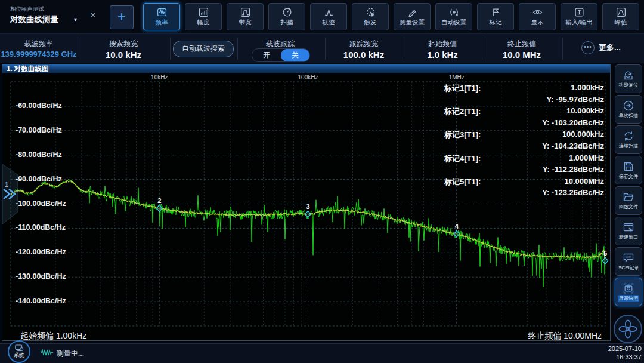 The image size is (644, 363). Describe the element at coordinates (412, 23) in the screenshot. I see `tab-label: 测量设置` at that location.